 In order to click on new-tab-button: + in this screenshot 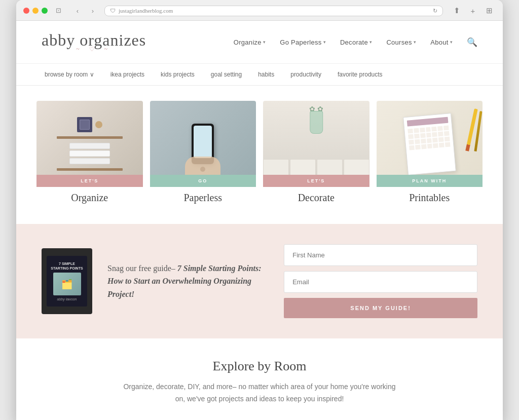, I will do `click(473, 11)`.